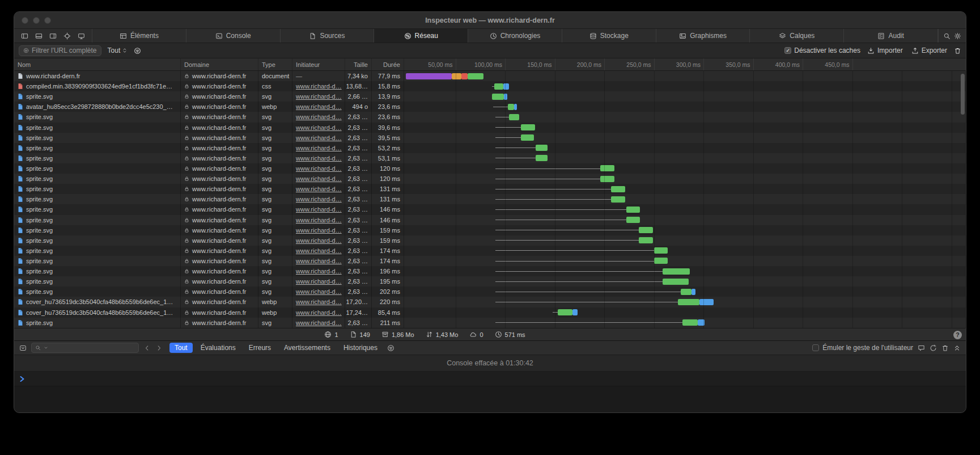 Image resolution: width=980 pixels, height=455 pixels. I want to click on resource-type-select: Tout, so click(118, 50).